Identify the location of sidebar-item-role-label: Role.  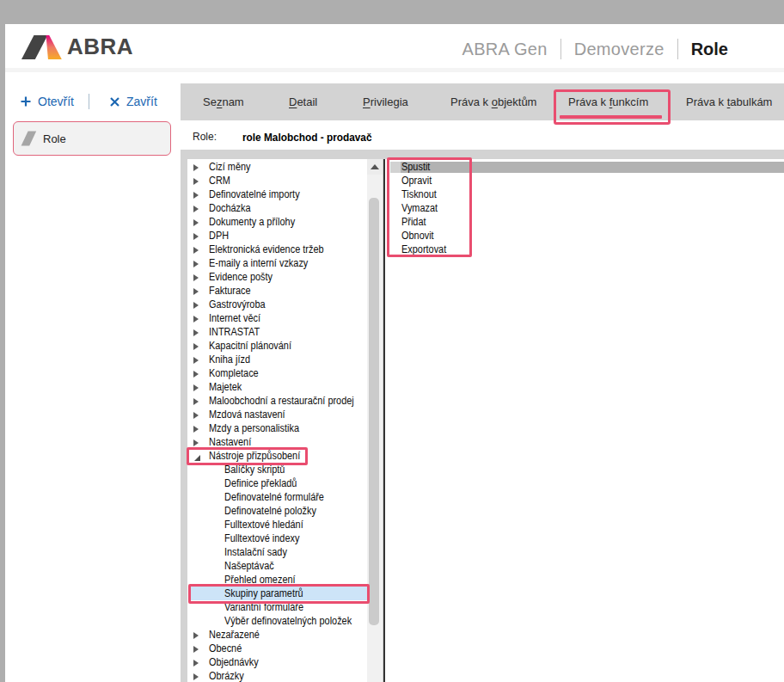
(55, 139).